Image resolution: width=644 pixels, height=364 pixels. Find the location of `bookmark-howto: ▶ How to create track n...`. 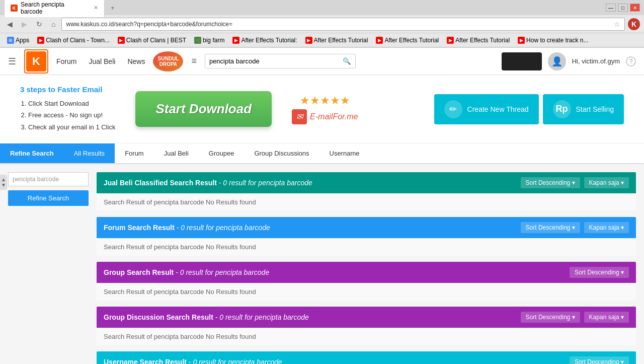

bookmark-howto: ▶ How to create track n... is located at coordinates (553, 40).